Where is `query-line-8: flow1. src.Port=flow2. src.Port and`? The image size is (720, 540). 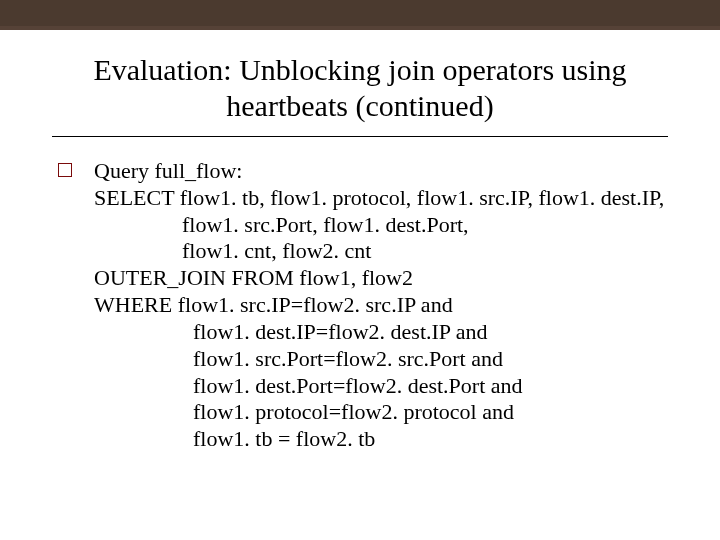 query-line-8: flow1. src.Port=flow2. src.Port and is located at coordinates (298, 358).